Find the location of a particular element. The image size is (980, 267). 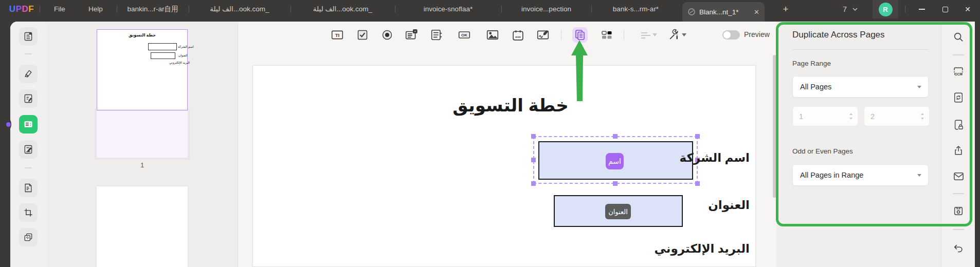

mail-icon is located at coordinates (958, 177).